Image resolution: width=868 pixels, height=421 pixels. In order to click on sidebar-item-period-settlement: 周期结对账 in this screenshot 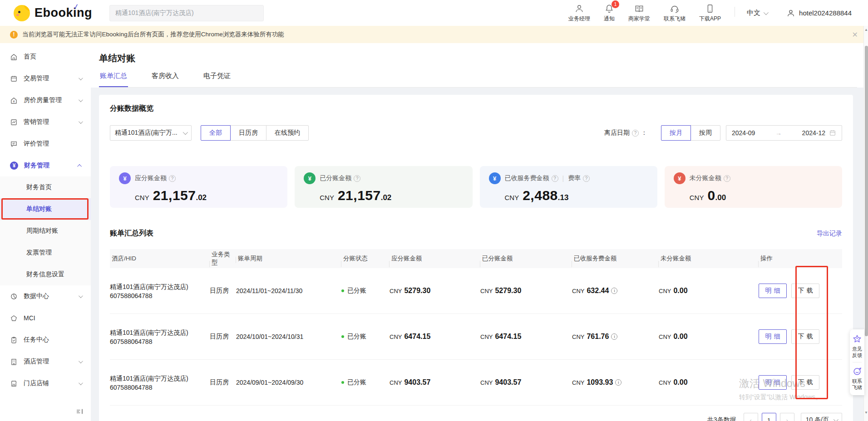, I will do `click(45, 231)`.